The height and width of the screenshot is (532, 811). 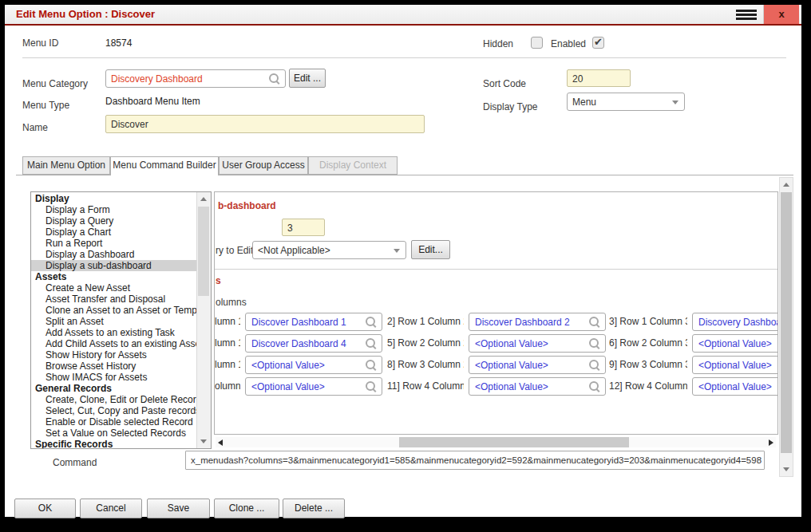 What do you see at coordinates (235, 250) in the screenshot?
I see `category-to-edit-label-fragment: ry to Edit` at bounding box center [235, 250].